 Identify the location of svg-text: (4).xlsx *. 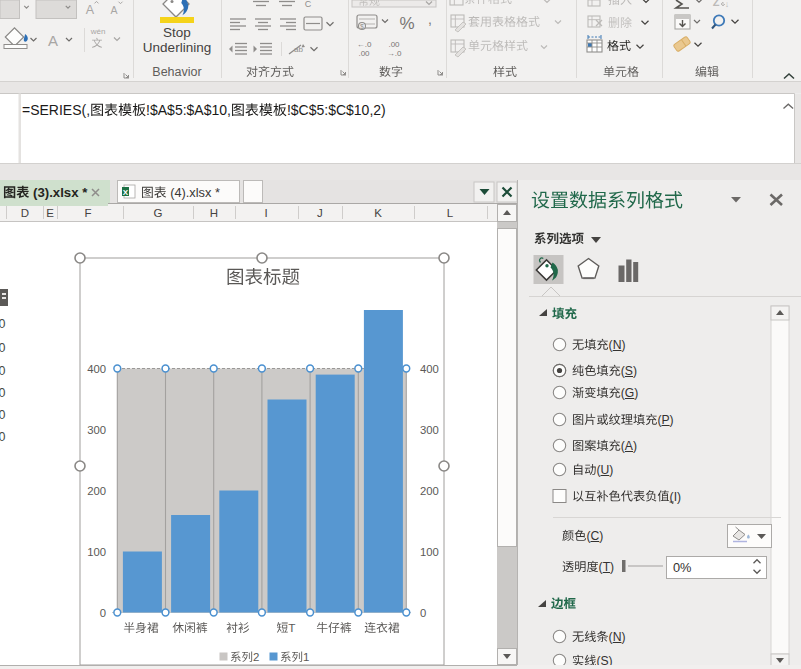
(194, 192).